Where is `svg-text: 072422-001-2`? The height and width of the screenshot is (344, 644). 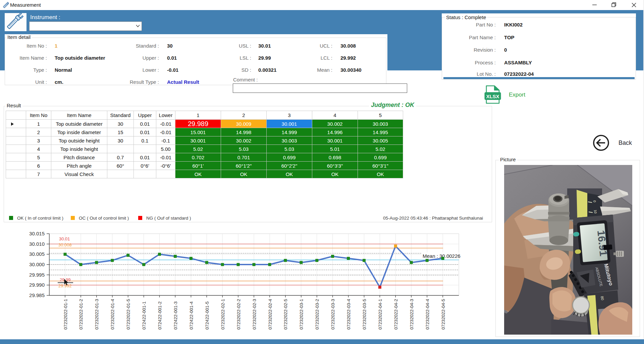
svg-text: 072422-001-2 is located at coordinates (160, 316).